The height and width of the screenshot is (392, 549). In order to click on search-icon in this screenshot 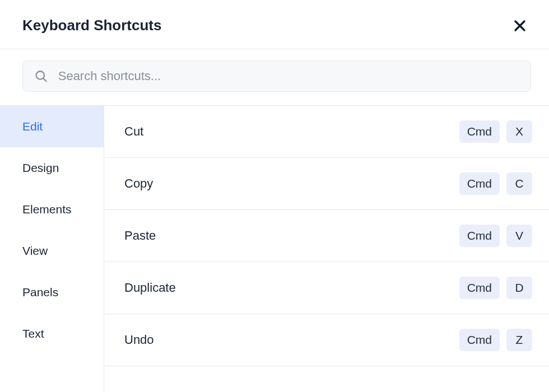, I will do `click(41, 76)`.